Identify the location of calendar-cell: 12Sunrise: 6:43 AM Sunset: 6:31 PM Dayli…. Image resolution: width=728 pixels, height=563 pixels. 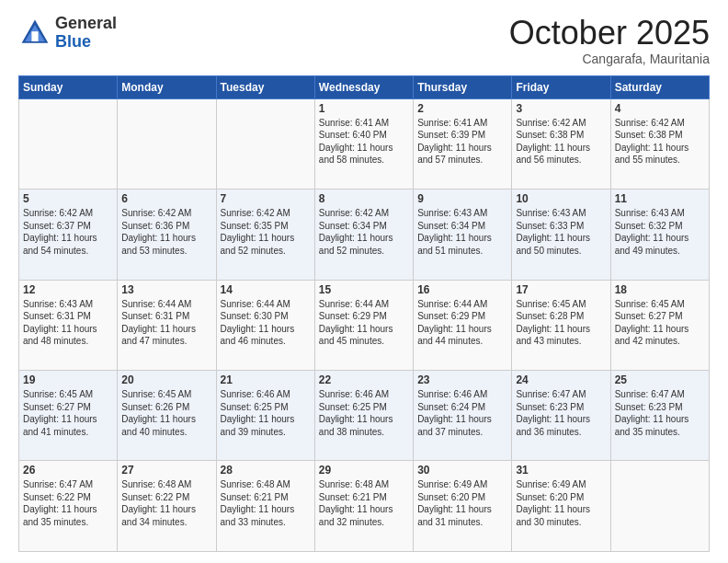
(68, 325).